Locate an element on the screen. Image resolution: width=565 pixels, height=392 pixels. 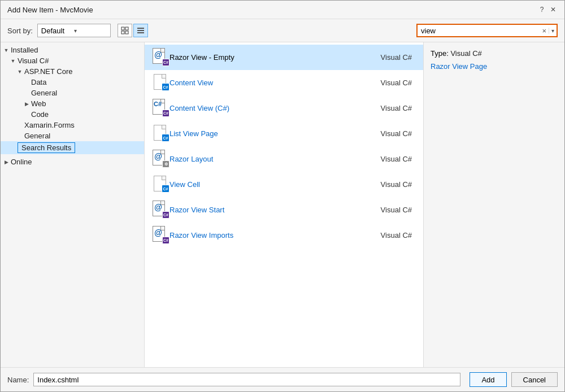
details-type-value: Visual C# is located at coordinates (466, 53).